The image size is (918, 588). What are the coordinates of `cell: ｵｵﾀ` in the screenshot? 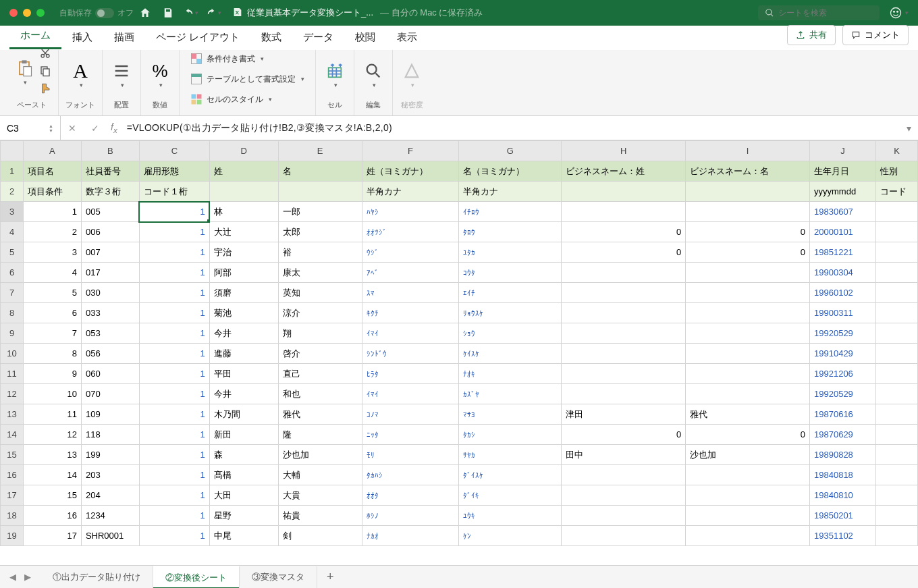 It's located at (410, 496).